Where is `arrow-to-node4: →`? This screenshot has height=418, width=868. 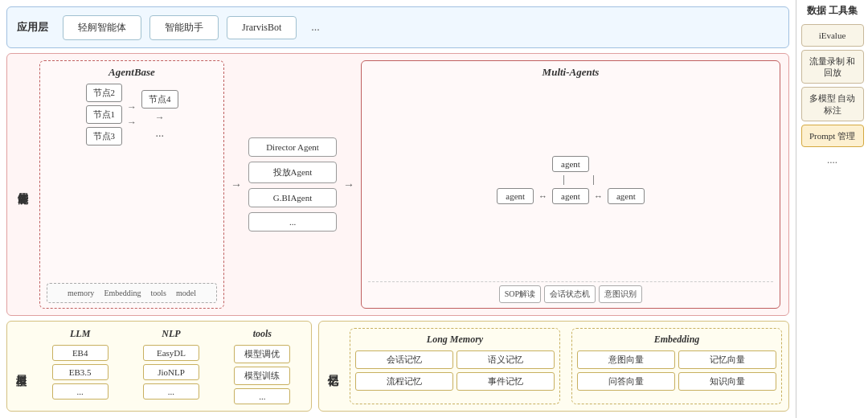 arrow-to-node4: → is located at coordinates (132, 108).